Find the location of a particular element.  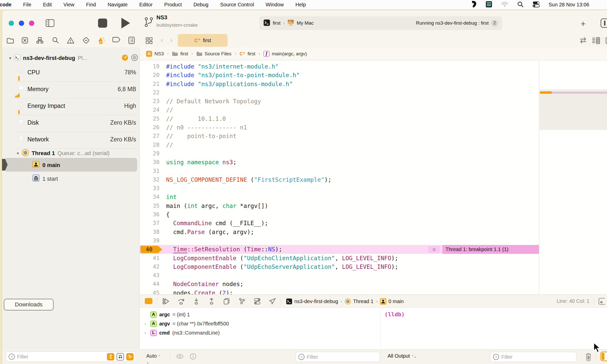

downloads-button: Downloads is located at coordinates (29, 305).